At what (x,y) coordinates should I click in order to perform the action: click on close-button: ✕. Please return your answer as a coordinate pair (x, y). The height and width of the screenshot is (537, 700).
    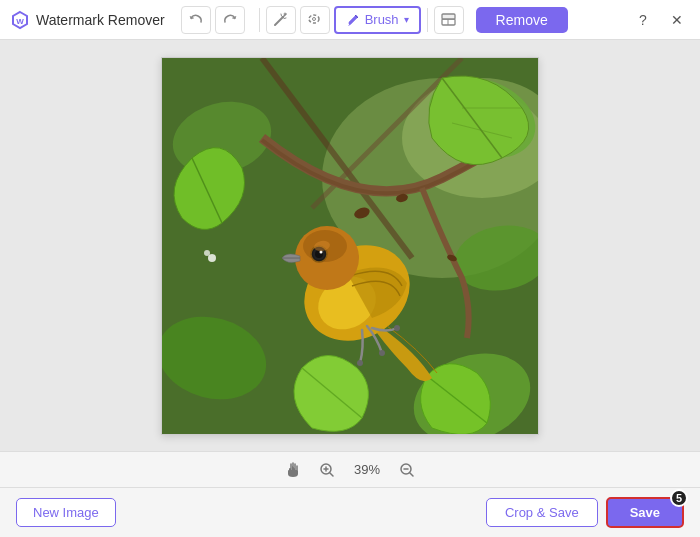
    Looking at the image, I should click on (677, 20).